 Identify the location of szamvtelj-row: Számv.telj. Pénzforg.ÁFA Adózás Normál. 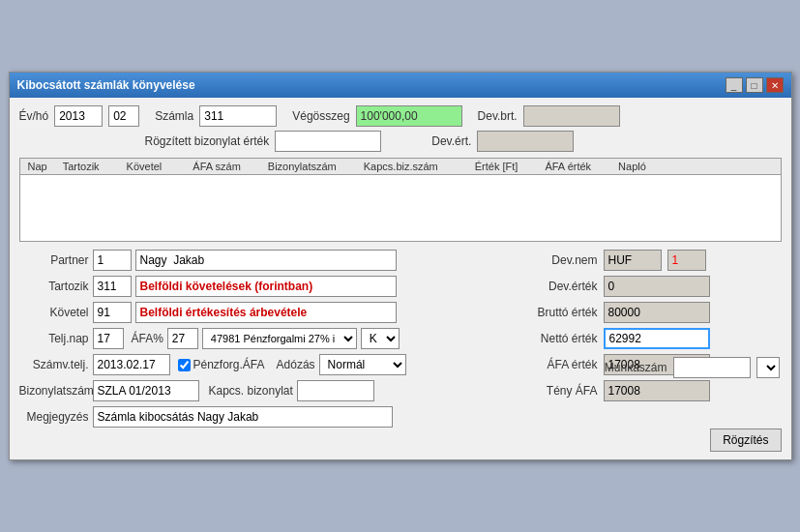
(264, 365).